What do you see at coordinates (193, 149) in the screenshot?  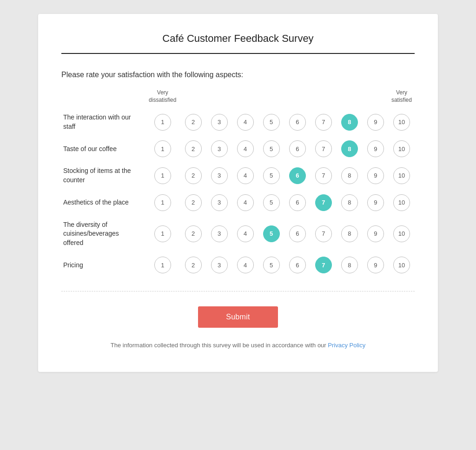 I see `rating-cell-coffee-2: 2` at bounding box center [193, 149].